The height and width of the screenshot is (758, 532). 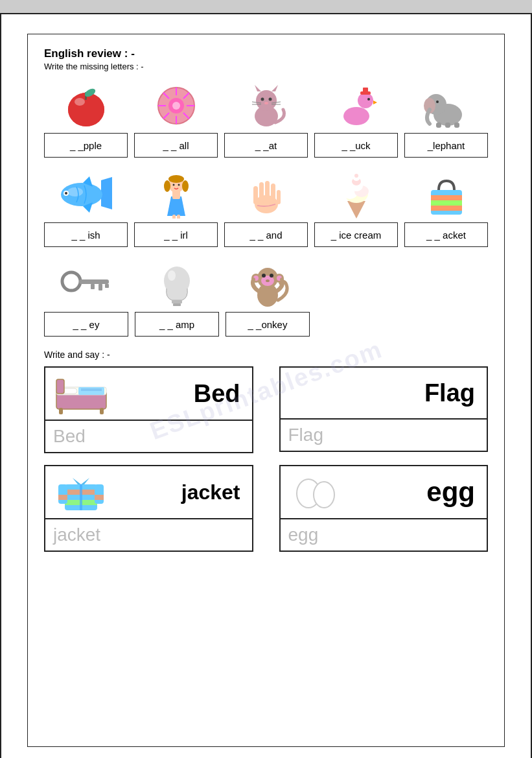 I want to click on row3-boxes: _ _ ey _ _ amp _ _onkey, so click(x=266, y=324).